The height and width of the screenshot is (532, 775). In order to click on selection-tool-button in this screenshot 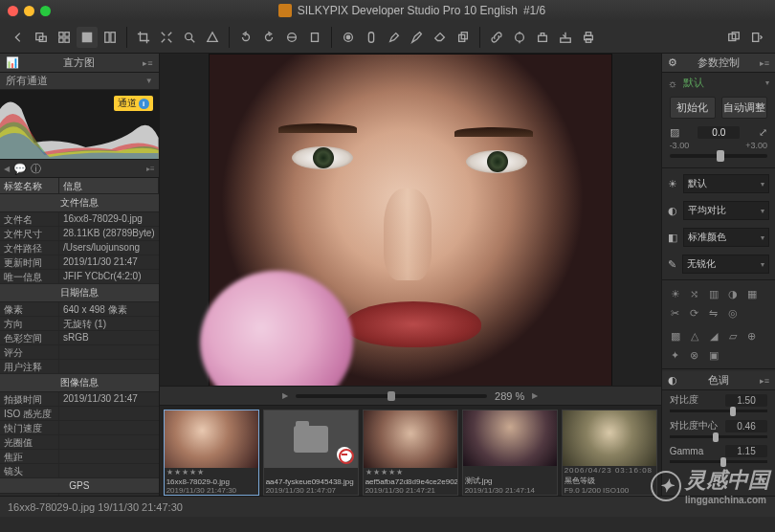, I will do `click(41, 37)`.